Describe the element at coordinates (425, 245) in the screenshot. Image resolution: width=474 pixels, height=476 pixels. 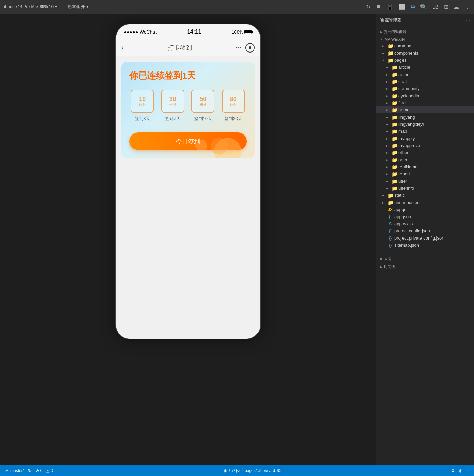
I see `sidebar-item-sitemap: ▶ {} sitemap.json` at that location.